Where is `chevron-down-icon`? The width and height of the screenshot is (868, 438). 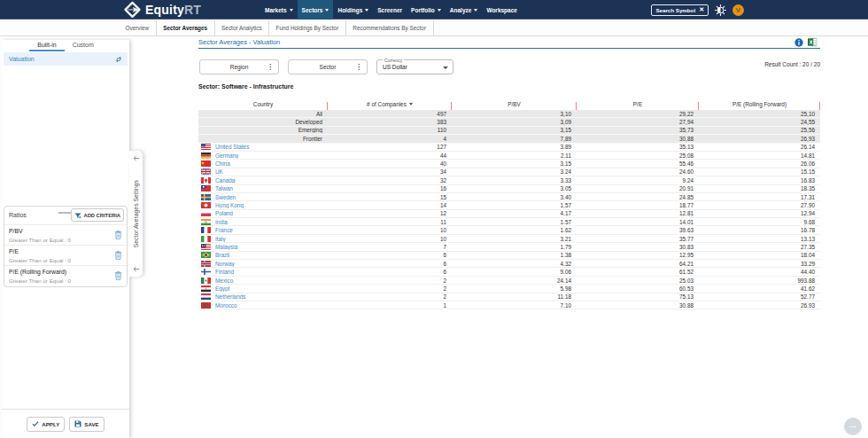 chevron-down-icon is located at coordinates (439, 11).